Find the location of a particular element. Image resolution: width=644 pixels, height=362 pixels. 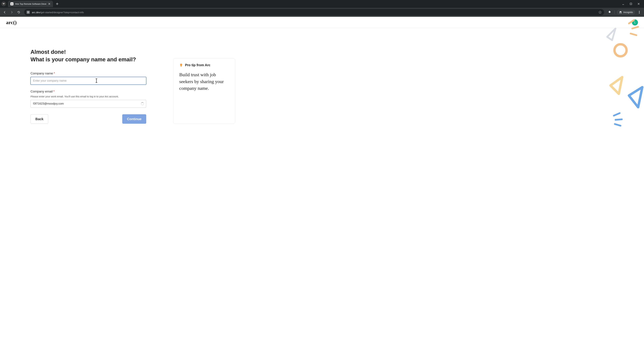

nav-reload-button is located at coordinates (19, 12).